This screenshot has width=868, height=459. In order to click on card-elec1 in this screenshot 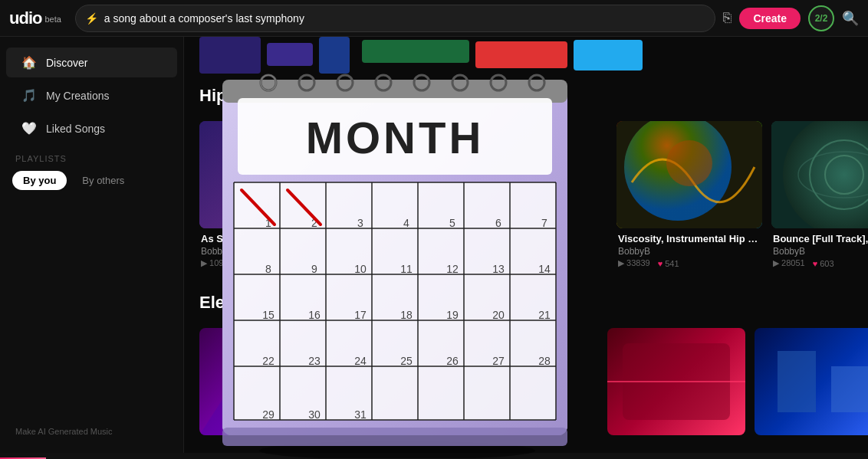, I will do `click(268, 384)`.